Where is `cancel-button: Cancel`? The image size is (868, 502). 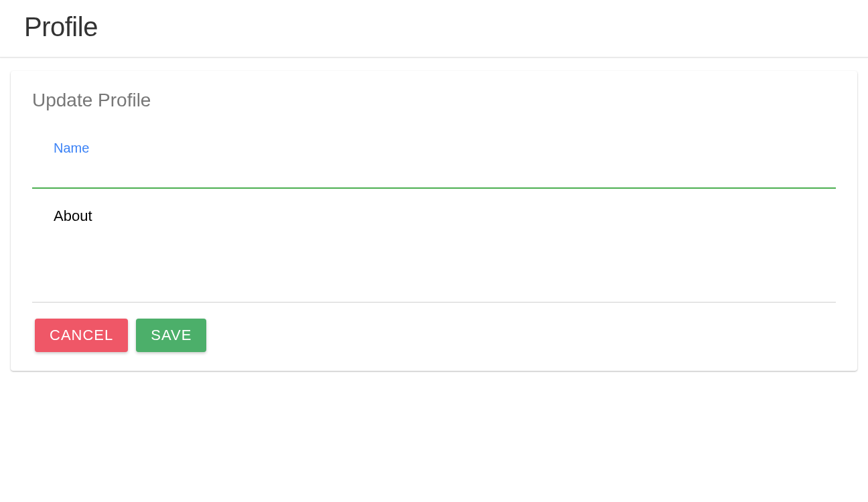
cancel-button: Cancel is located at coordinates (82, 335).